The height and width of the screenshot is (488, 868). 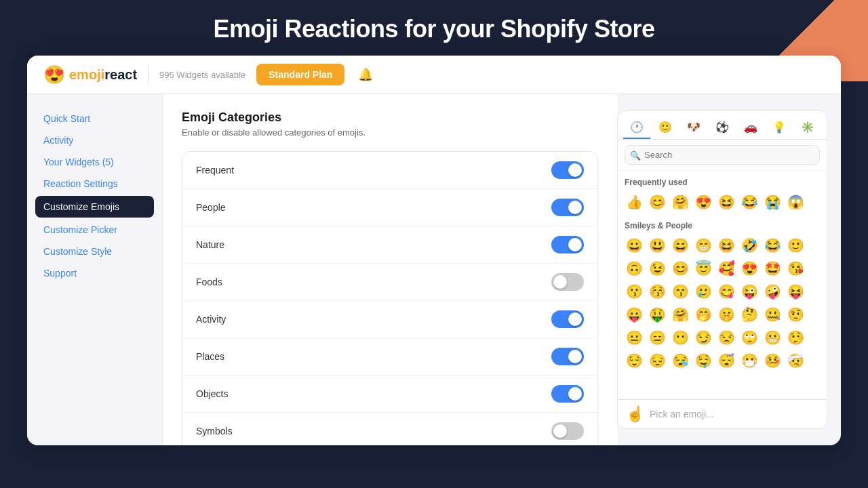 What do you see at coordinates (95, 119) in the screenshot?
I see `sidebar-item-quick-start: Quick Start` at bounding box center [95, 119].